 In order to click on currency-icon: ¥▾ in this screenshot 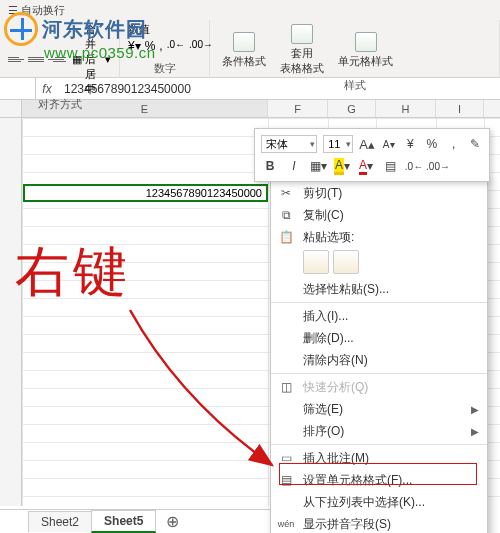, I will do `click(134, 46)`.